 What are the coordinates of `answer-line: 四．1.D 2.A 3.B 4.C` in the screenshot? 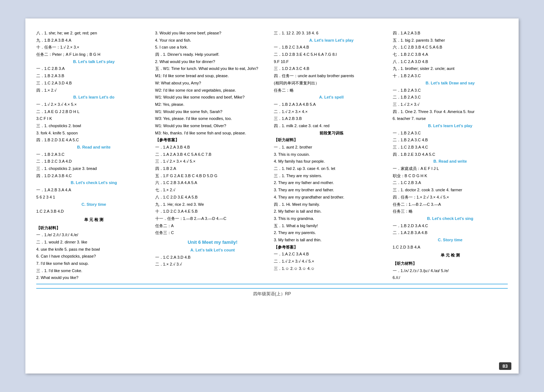 It's located at (94, 176).